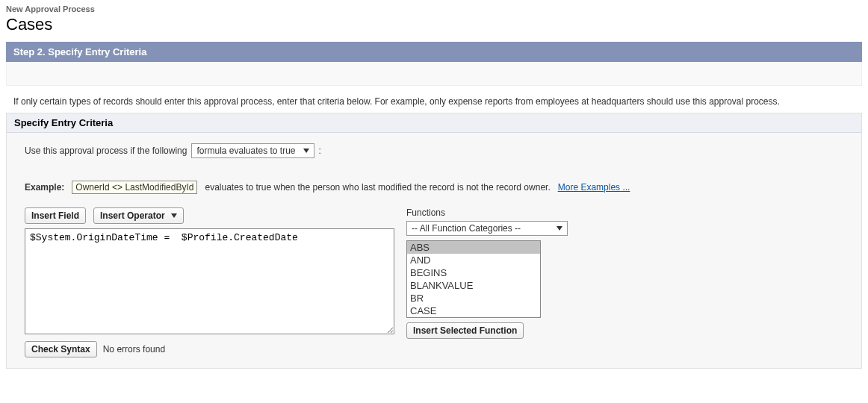 The width and height of the screenshot is (868, 403). What do you see at coordinates (133, 216) in the screenshot?
I see `insert-operator-label: Insert Operator` at bounding box center [133, 216].